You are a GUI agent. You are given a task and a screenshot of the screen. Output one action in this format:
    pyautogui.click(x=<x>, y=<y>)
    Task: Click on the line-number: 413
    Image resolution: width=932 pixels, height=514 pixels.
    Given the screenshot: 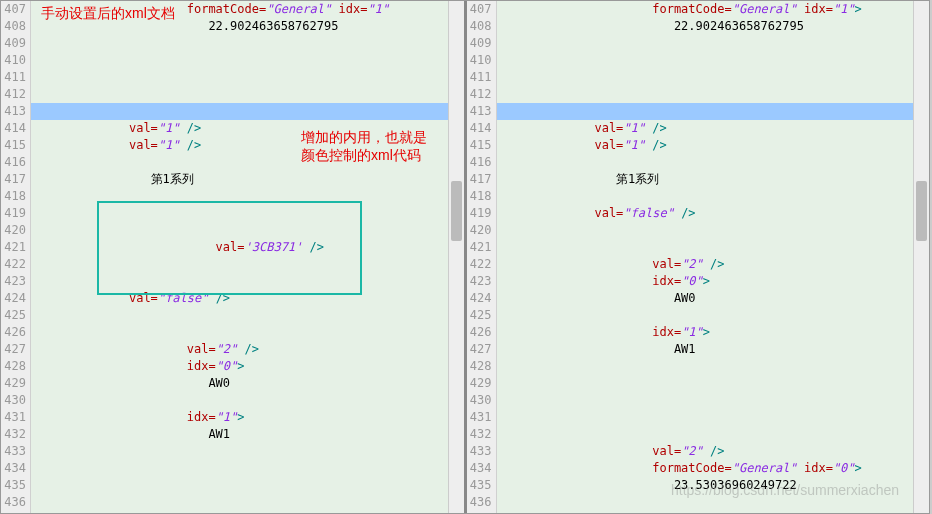 What is the action you would take?
    pyautogui.click(x=14, y=112)
    